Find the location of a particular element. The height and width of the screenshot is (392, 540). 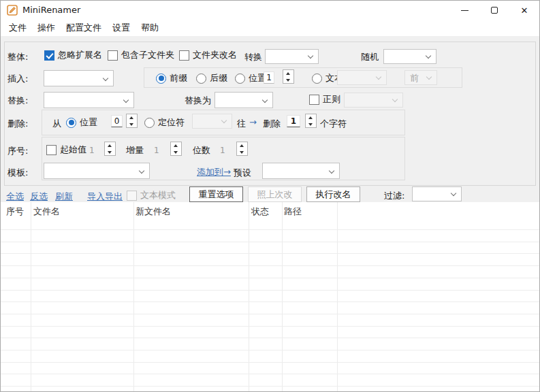

import-export-link: 导入导出 is located at coordinates (105, 197).